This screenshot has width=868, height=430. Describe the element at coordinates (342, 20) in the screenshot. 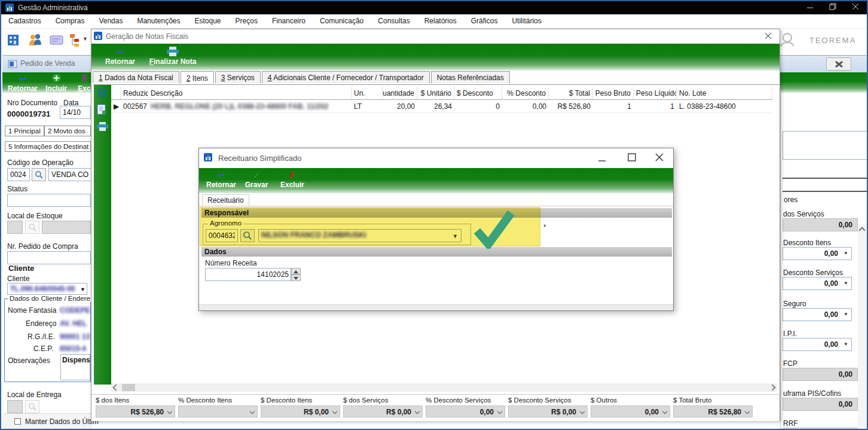

I see `menu-comunicacao: Comunicação` at that location.